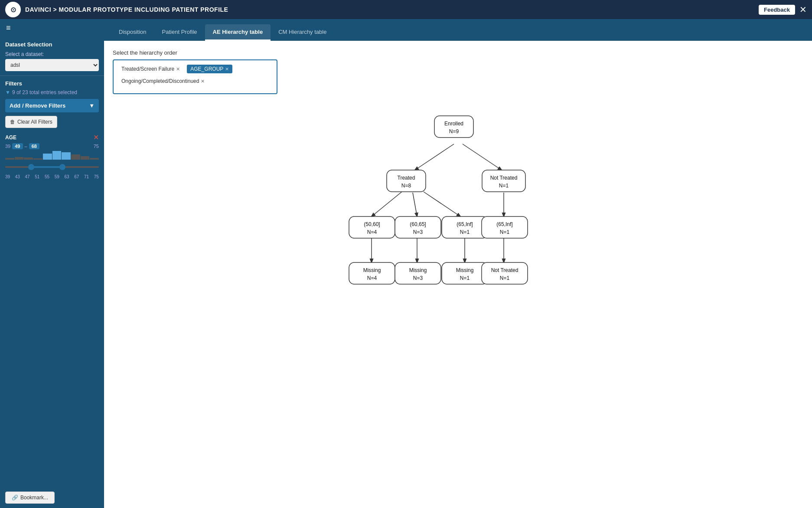  I want to click on header-right: Feedback ✕, so click(783, 10).